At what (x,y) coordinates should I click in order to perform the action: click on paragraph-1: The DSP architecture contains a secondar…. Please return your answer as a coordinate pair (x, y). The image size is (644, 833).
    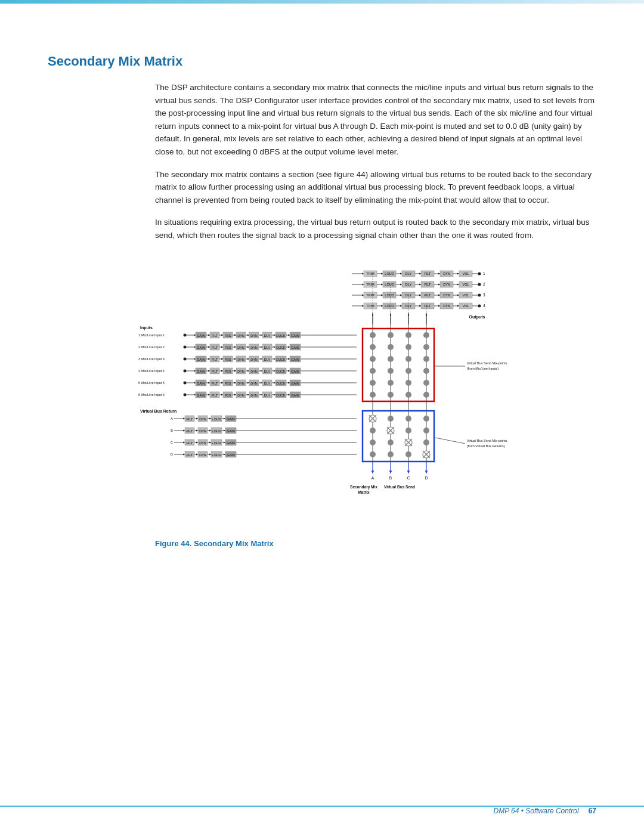
    Looking at the image, I should click on (376, 120).